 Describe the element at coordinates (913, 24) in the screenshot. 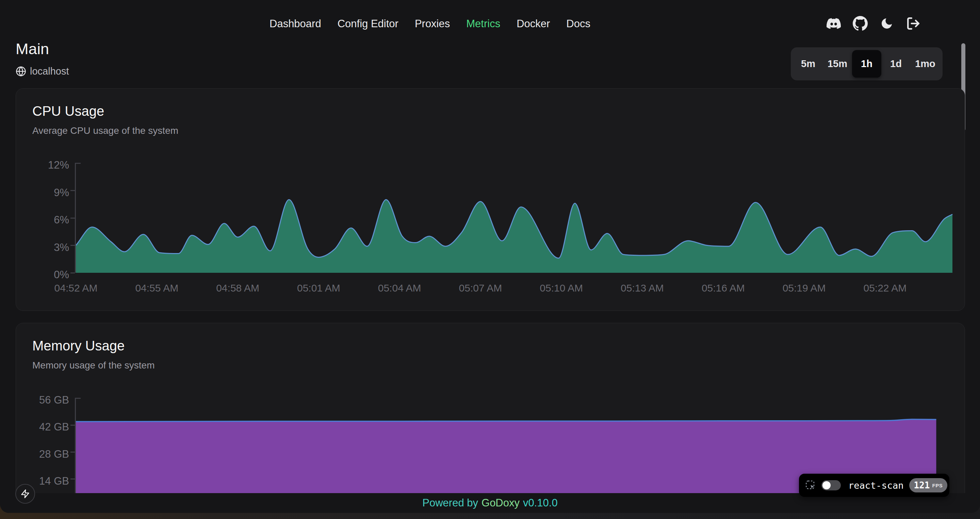

I see `logout-icon` at that location.